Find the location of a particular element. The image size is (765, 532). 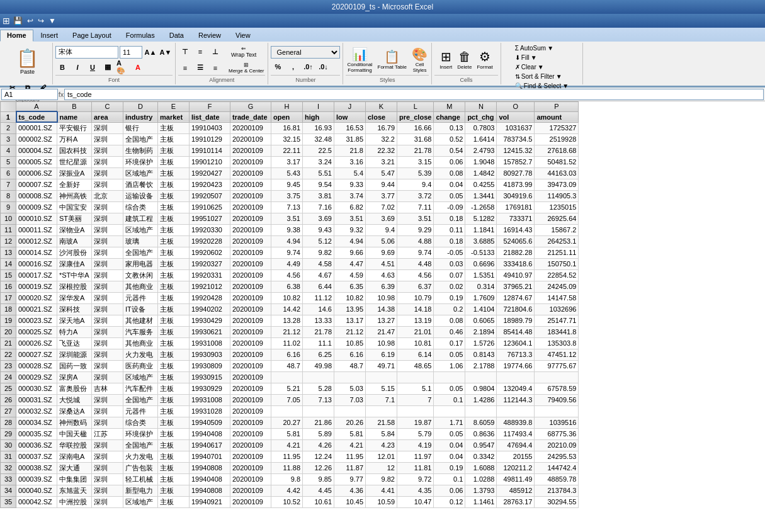

col-header-p: P is located at coordinates (557, 107).